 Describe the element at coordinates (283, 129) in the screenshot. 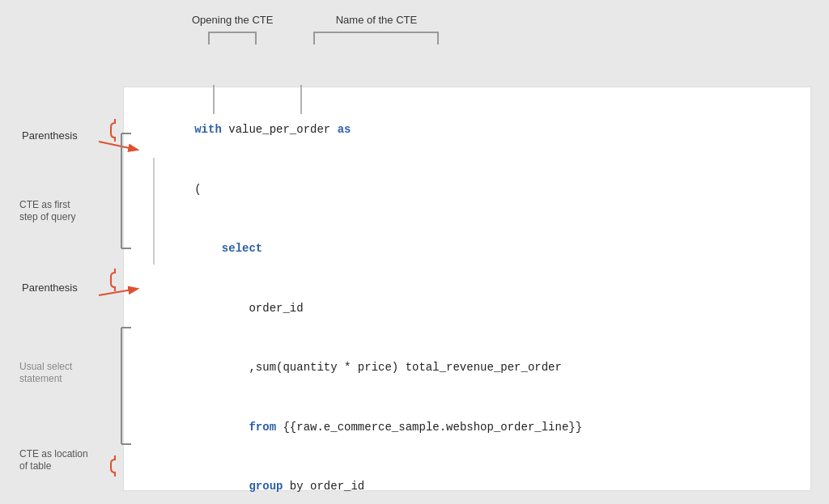

I see `cte-name: value_per_order` at that location.